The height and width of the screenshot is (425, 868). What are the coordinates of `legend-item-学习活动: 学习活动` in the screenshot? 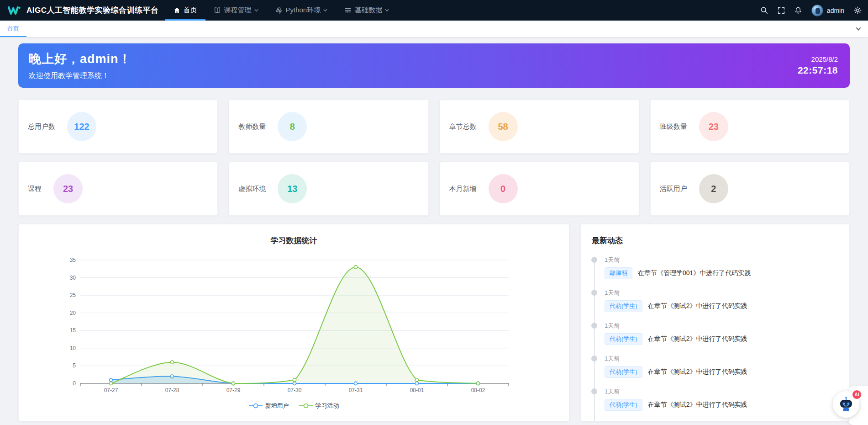 It's located at (319, 406).